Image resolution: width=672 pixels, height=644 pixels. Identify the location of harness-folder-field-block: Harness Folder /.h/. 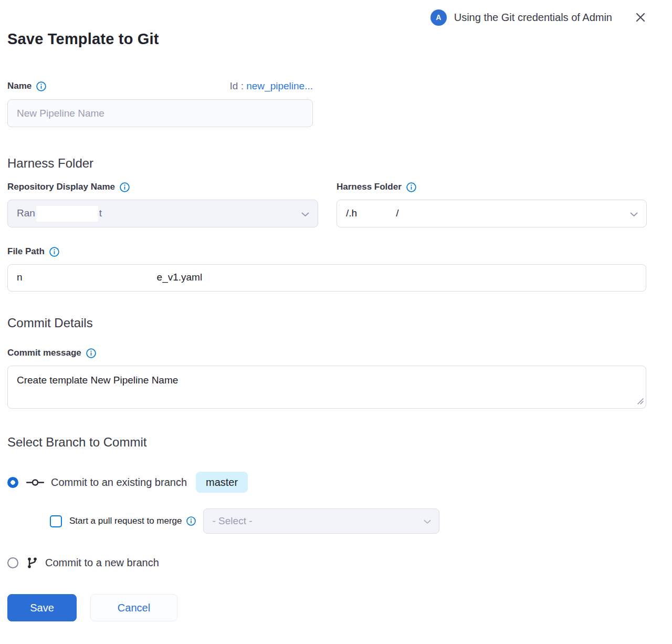
(491, 205).